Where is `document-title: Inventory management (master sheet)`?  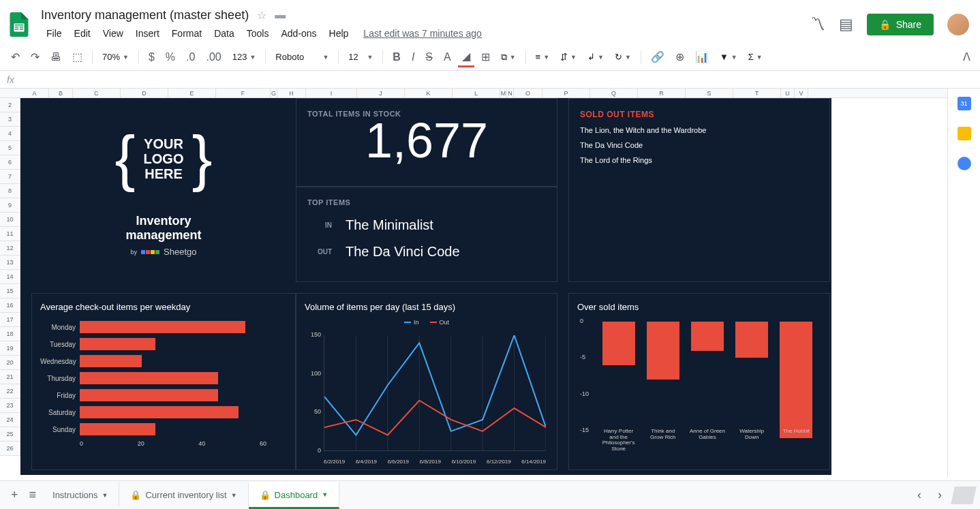 document-title: Inventory management (master sheet) is located at coordinates (144, 15).